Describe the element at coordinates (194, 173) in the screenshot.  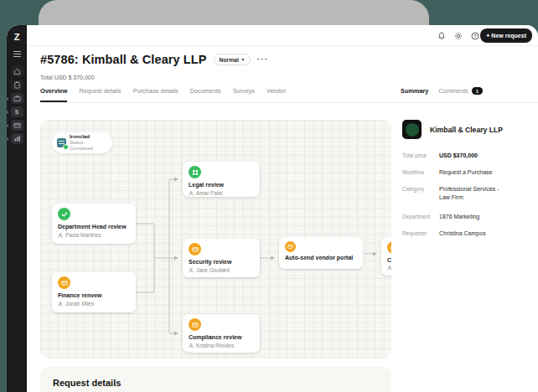
I see `approved-status-icon` at that location.